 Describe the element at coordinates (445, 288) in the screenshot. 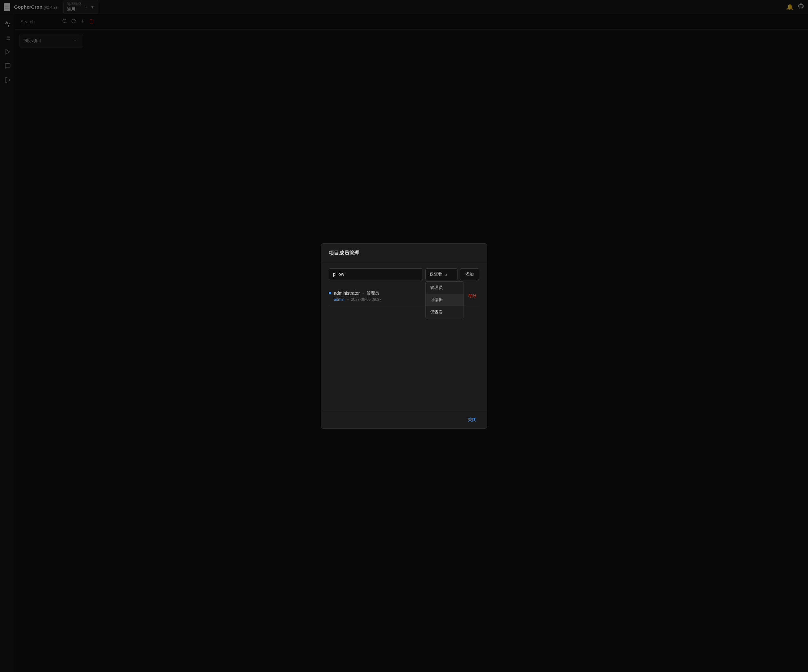

I see `dropdown-option-admin: 管理员` at that location.